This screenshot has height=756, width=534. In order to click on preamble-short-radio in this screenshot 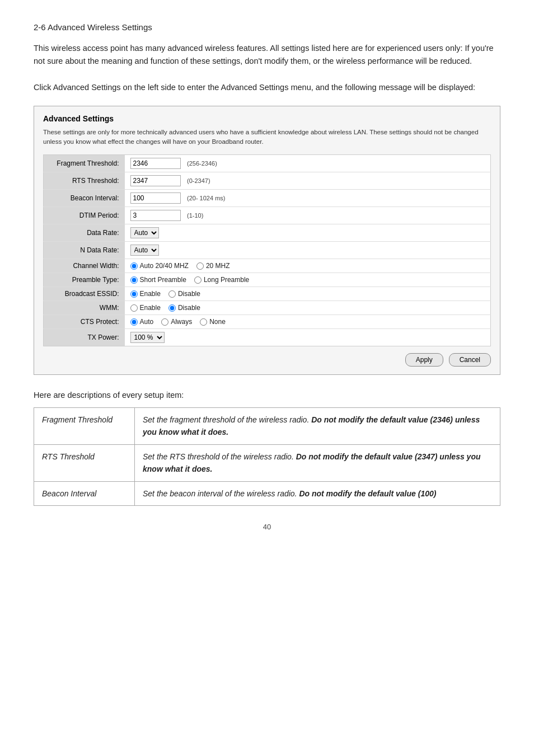, I will do `click(134, 280)`.